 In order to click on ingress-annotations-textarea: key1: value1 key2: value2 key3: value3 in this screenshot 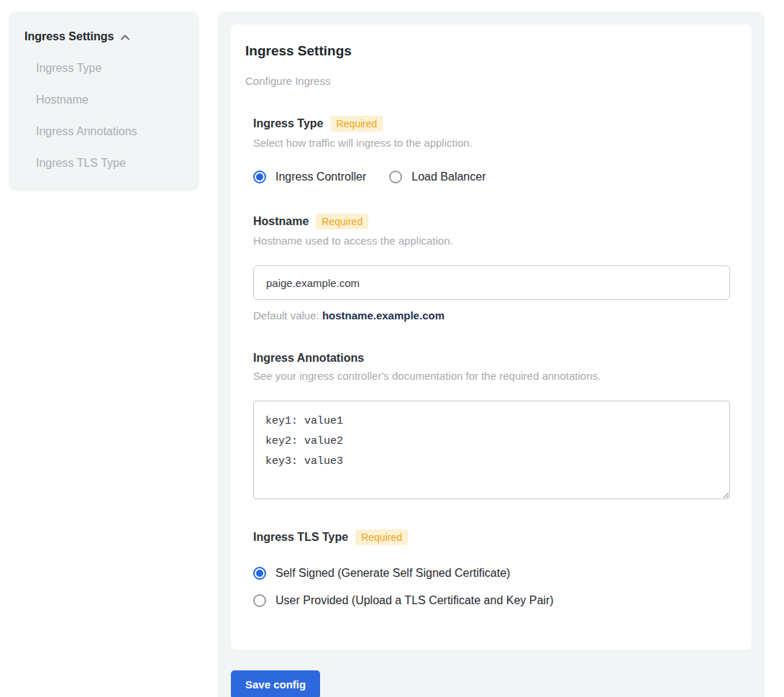, I will do `click(492, 450)`.